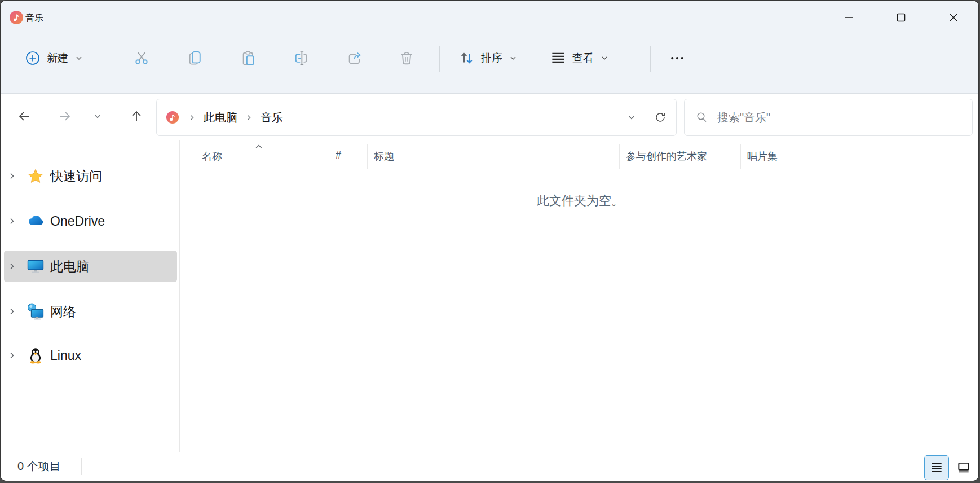 The image size is (980, 483). I want to click on empty-folder-message: 此文件夹为空。, so click(579, 201).